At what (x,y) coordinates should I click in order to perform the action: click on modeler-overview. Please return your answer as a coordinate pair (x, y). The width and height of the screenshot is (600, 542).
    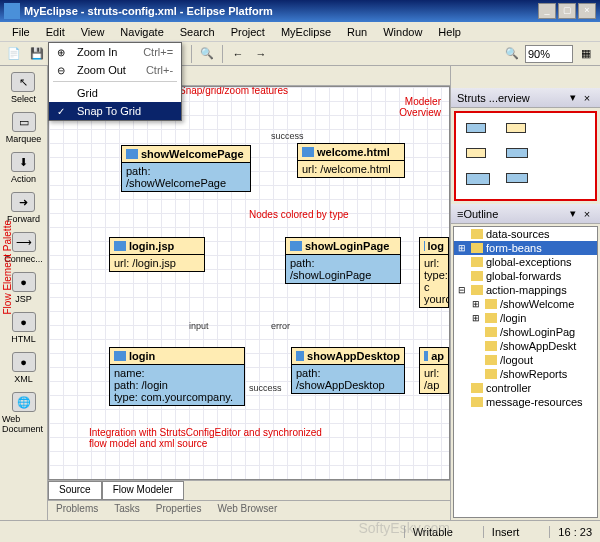
    Looking at the image, I should click on (526, 156).